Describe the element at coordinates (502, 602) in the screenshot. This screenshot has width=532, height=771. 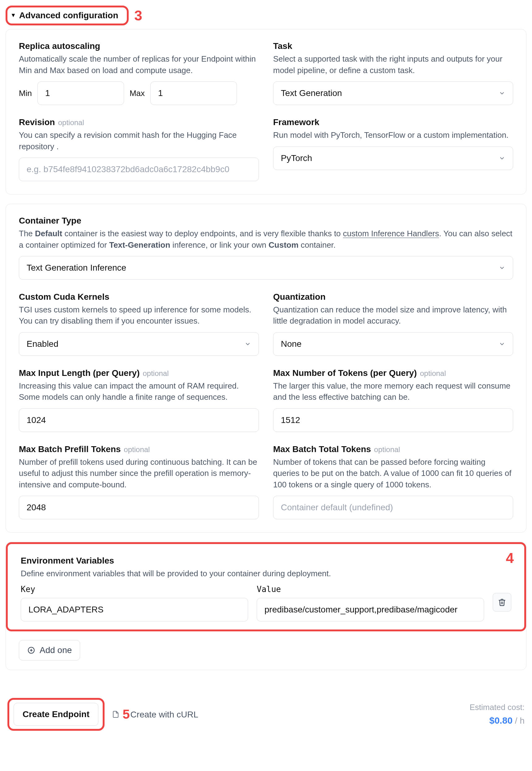
I see `trash-icon` at that location.